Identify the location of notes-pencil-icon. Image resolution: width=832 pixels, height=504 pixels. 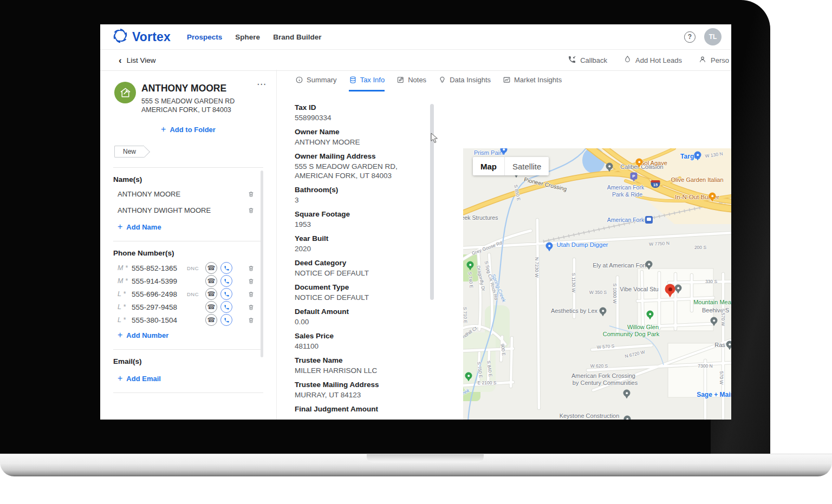
(401, 80).